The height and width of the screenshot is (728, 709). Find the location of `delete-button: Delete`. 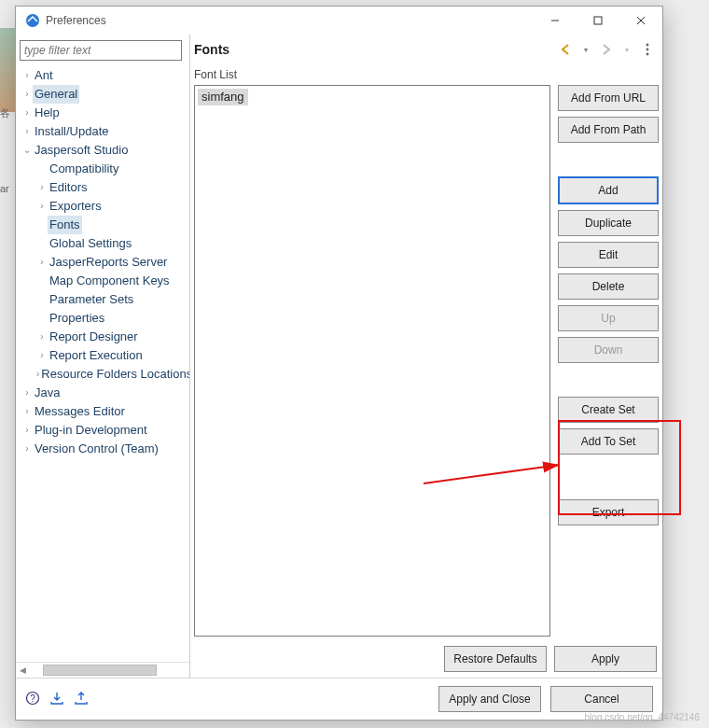

delete-button: Delete is located at coordinates (608, 287).